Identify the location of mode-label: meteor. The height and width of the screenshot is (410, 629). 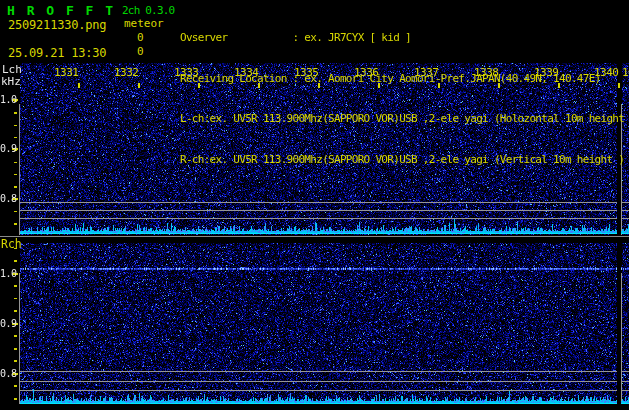
(144, 24).